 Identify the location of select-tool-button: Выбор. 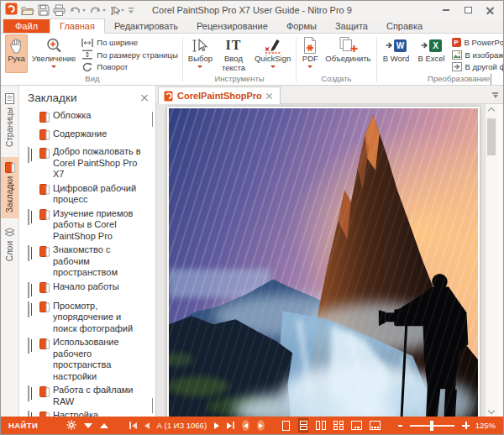
(200, 54).